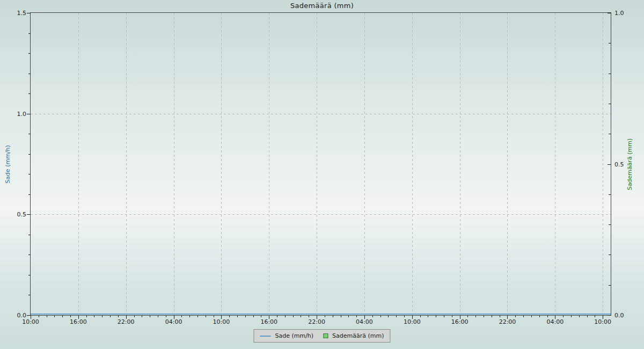 This screenshot has height=349, width=644. Describe the element at coordinates (16, 13) in the screenshot. I see `y-left-tick-label: 1.5` at that location.